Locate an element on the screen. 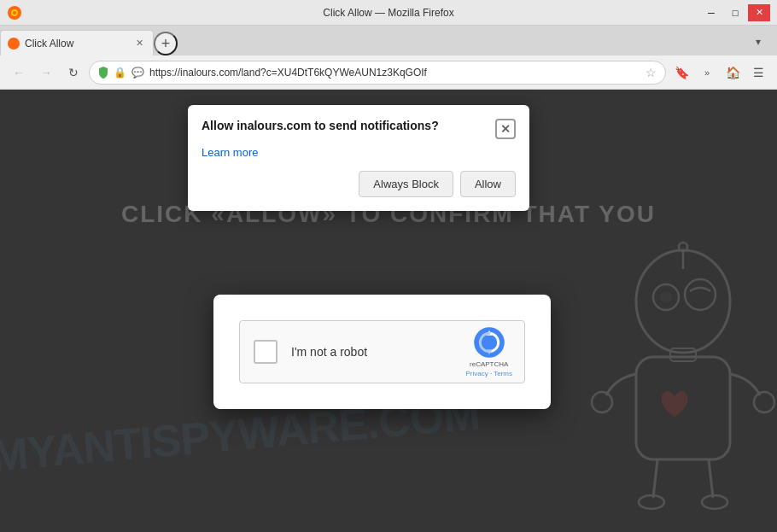 The image size is (777, 532). recaptcha-widget: I'm not a robot reCAPTCHA Privacy · Term… is located at coordinates (383, 352).